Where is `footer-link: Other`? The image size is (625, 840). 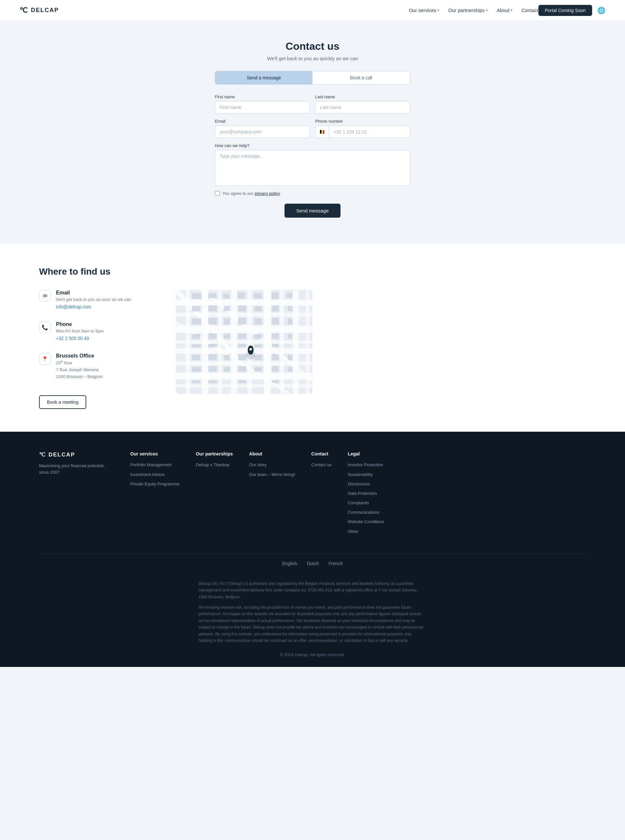 footer-link: Other is located at coordinates (353, 532).